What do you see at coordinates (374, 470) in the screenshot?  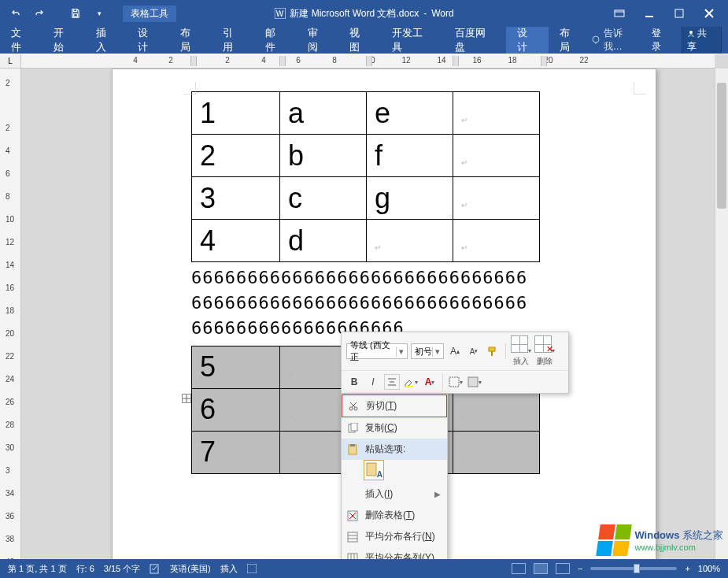 I see `paste-option-keep-source: A` at bounding box center [374, 470].